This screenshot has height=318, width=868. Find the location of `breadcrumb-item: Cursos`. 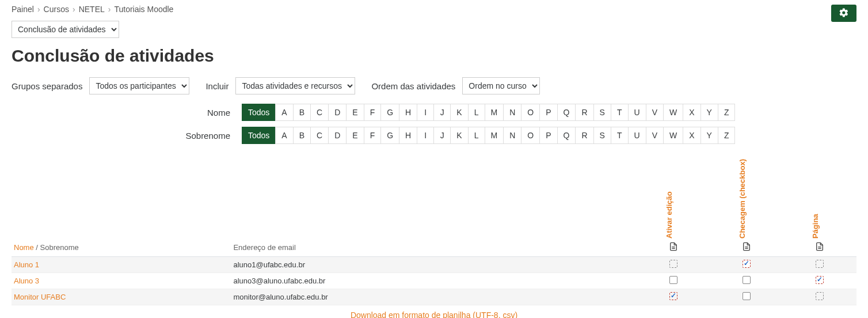

breadcrumb-item: Cursos is located at coordinates (56, 9).